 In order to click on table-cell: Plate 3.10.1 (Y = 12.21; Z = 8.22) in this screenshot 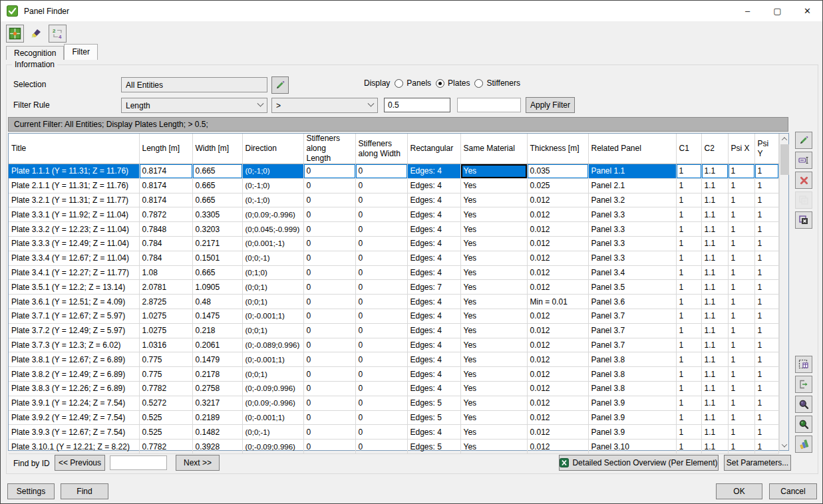, I will do `click(74, 447)`.